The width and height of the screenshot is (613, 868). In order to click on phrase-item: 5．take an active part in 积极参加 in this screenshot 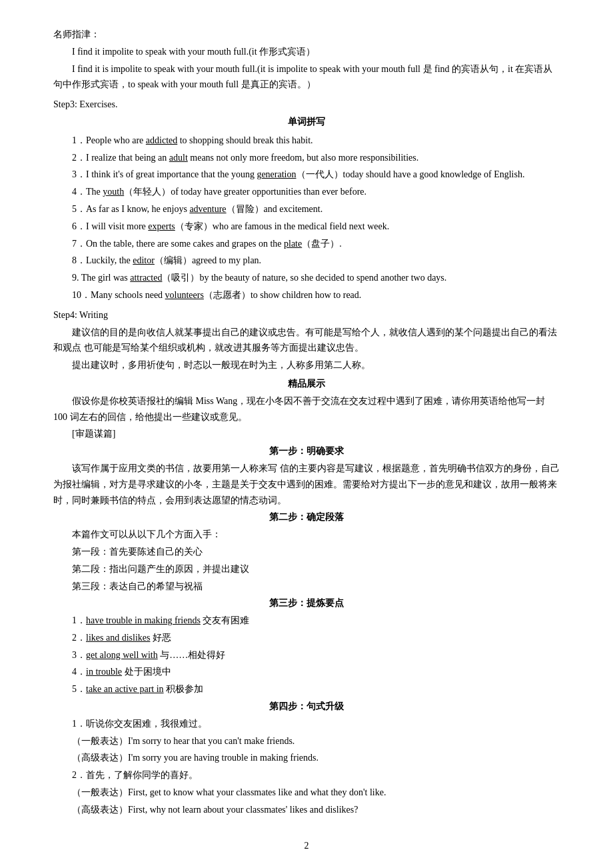, I will do `click(316, 689)`.